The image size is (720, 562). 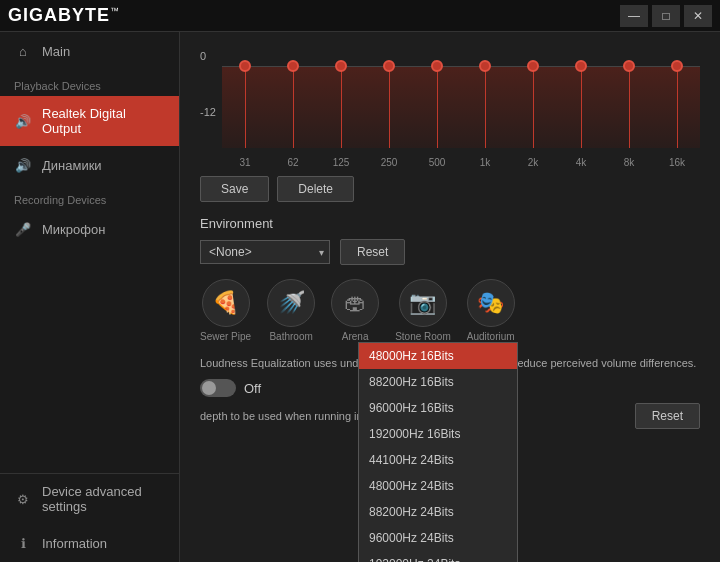 What do you see at coordinates (90, 121) in the screenshot?
I see `sidebar-item-realtek: 🔊 Realtek Digital Output` at bounding box center [90, 121].